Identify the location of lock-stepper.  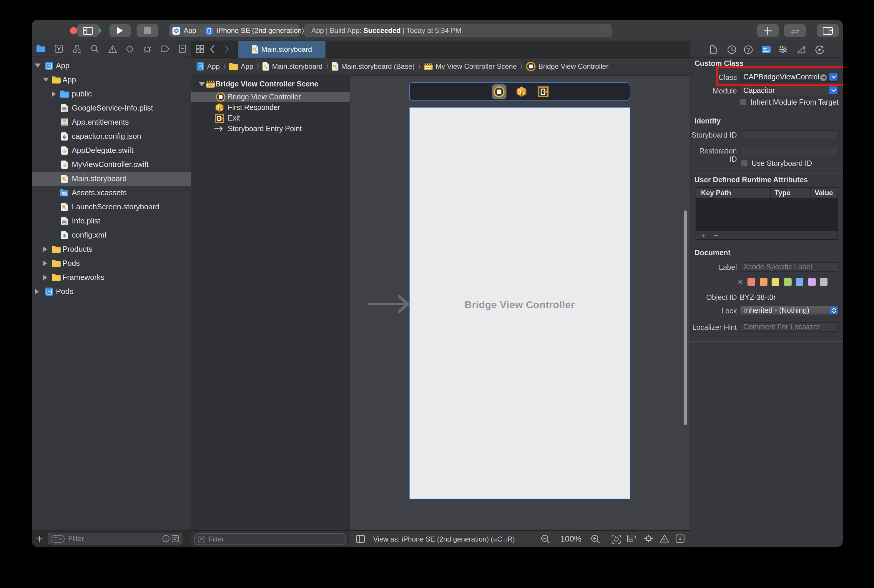
(834, 310).